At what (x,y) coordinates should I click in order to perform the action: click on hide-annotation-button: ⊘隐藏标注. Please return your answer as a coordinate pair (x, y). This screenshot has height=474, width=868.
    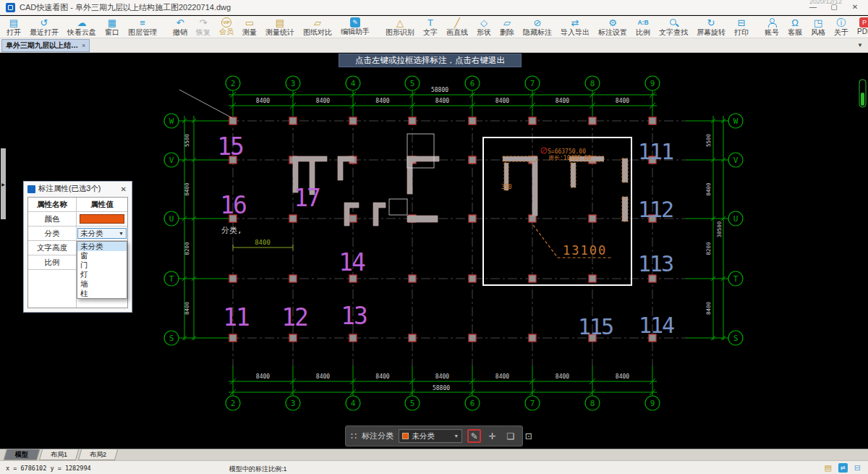
    Looking at the image, I should click on (537, 27).